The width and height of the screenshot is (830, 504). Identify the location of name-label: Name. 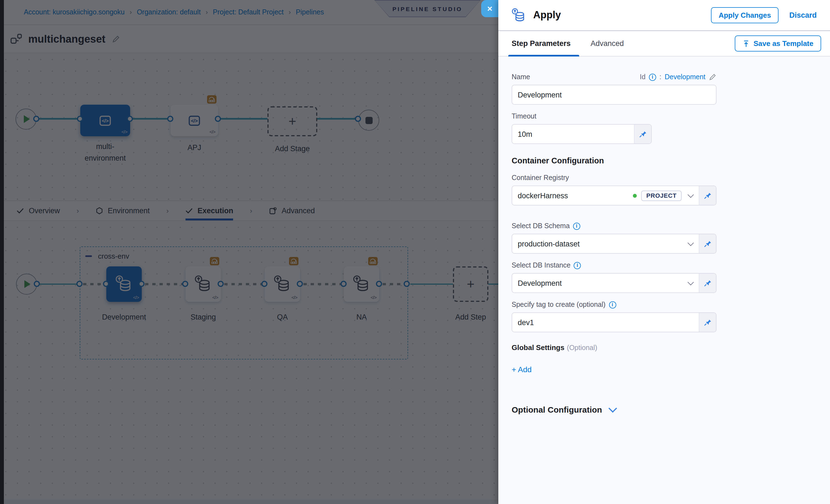
(521, 77).